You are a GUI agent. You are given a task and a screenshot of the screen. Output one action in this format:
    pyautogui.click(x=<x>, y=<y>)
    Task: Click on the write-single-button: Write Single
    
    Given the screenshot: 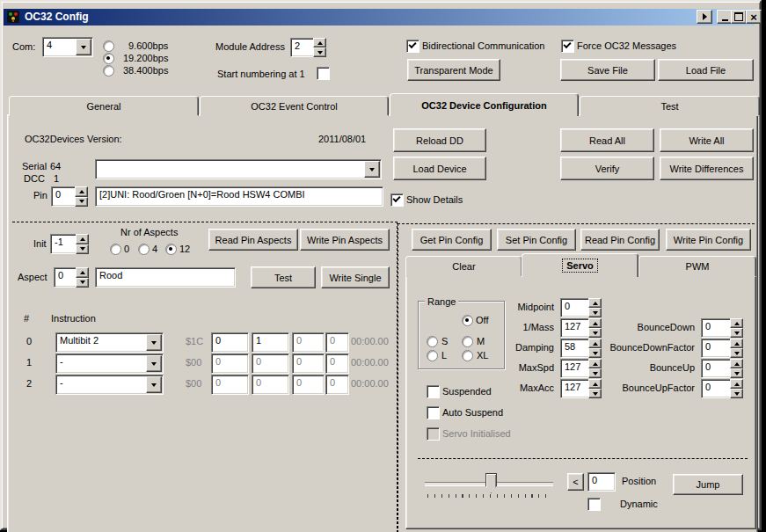 What is the action you would take?
    pyautogui.click(x=355, y=278)
    